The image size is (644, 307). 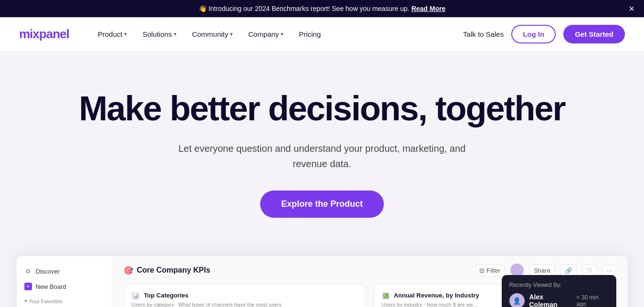 I want to click on sidebar-item-discover: ⊙ Discover, so click(x=64, y=271).